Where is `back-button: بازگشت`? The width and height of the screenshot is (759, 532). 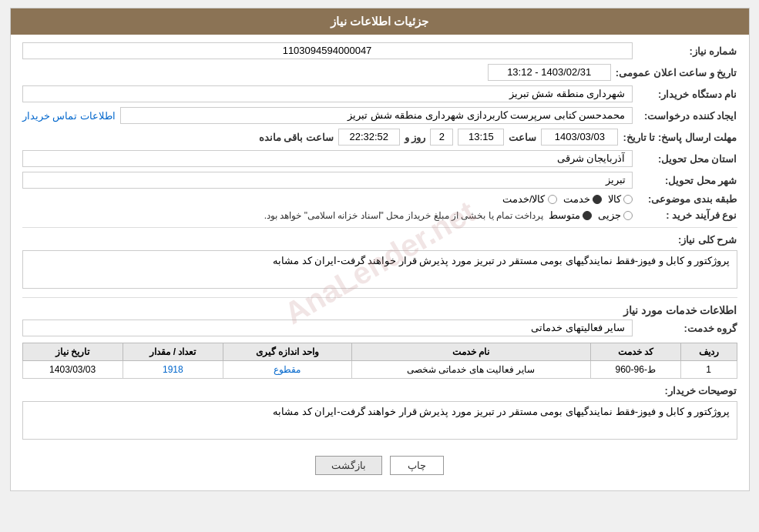
back-button: بازگشت is located at coordinates (348, 465).